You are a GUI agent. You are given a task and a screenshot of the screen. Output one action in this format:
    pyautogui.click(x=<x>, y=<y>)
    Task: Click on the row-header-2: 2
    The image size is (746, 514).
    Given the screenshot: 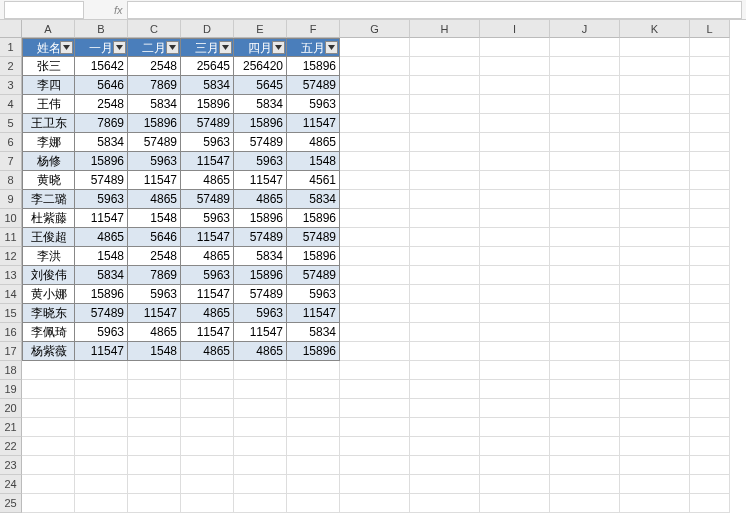 What is the action you would take?
    pyautogui.click(x=11, y=66)
    